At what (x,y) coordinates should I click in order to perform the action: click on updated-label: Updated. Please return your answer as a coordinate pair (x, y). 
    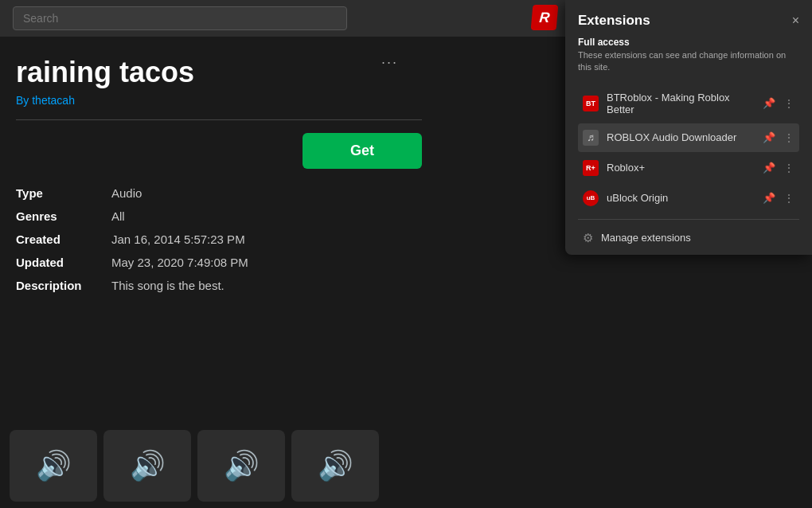
    Looking at the image, I should click on (64, 263).